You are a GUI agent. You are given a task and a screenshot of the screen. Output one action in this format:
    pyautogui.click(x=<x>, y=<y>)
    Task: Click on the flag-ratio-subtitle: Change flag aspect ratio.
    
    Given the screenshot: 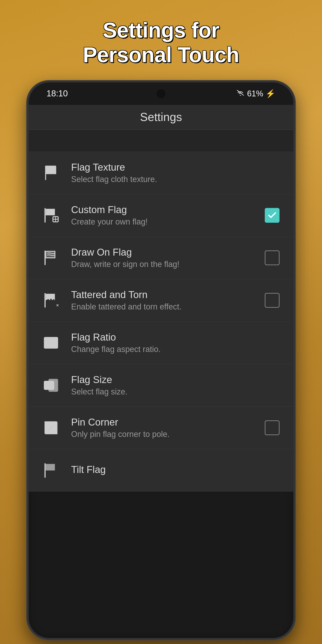 What is the action you would take?
    pyautogui.click(x=176, y=349)
    